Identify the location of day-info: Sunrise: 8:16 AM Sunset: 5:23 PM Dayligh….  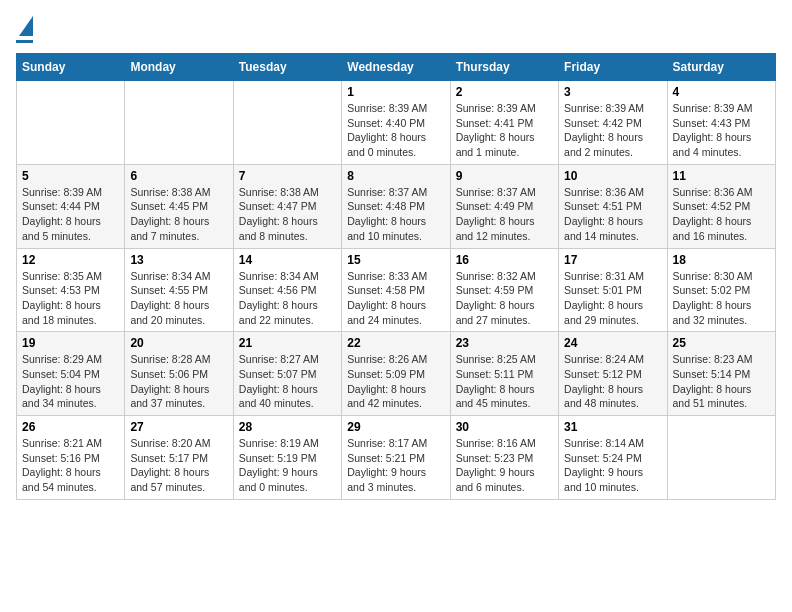
(504, 466).